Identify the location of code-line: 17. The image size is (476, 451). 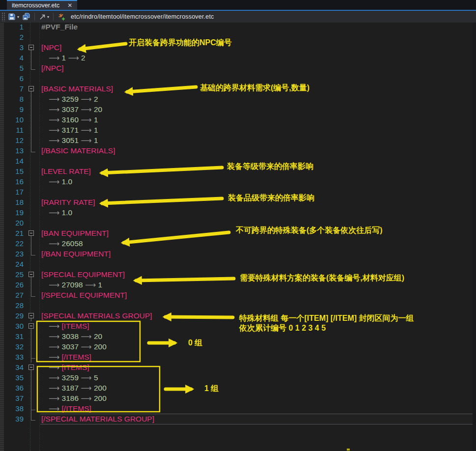
(238, 192).